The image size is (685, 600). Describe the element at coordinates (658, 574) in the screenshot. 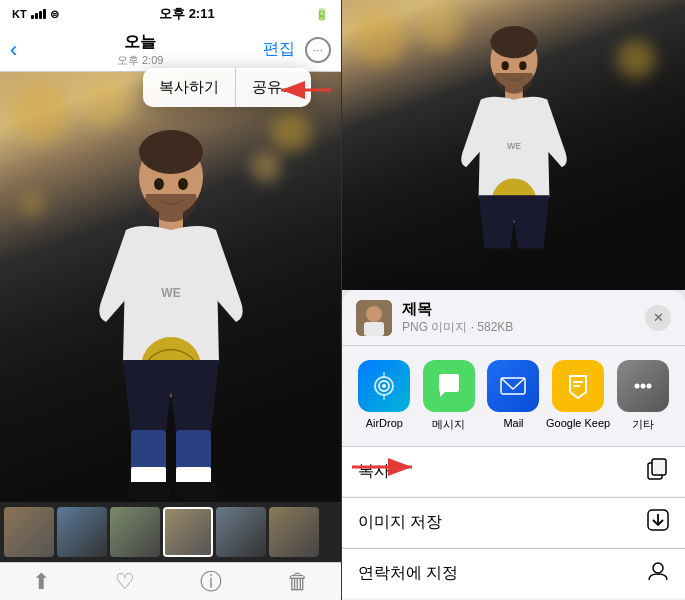

I see `assign-contact-icon` at that location.